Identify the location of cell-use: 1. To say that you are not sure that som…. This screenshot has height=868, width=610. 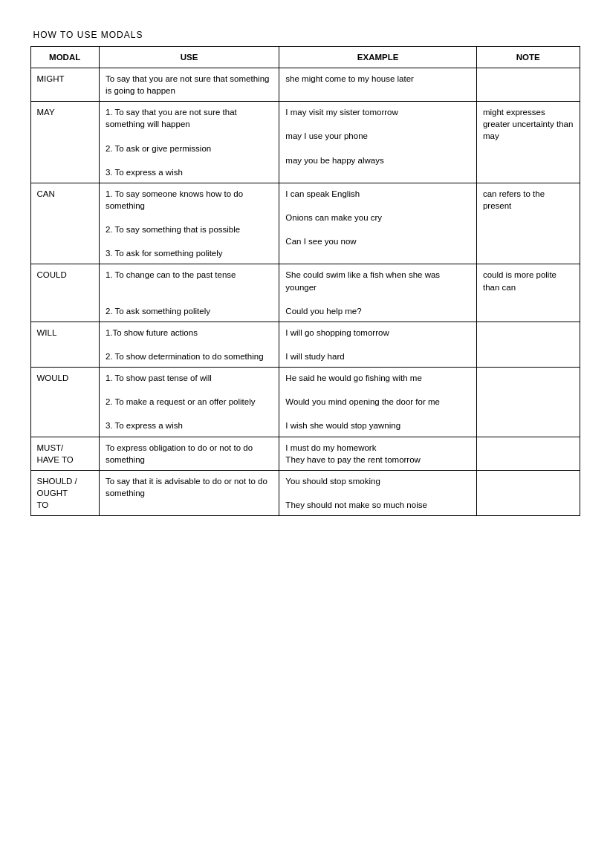
(189, 143).